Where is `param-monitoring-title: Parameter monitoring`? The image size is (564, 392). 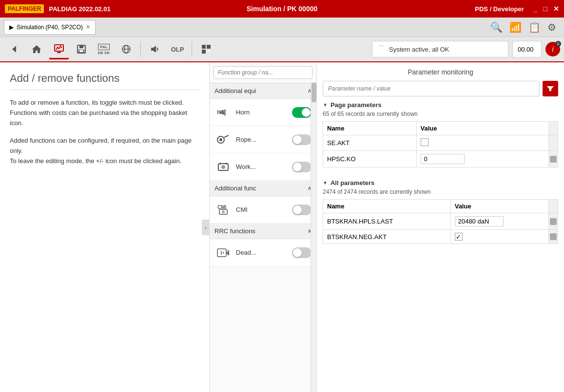 param-monitoring-title: Parameter monitoring is located at coordinates (441, 72).